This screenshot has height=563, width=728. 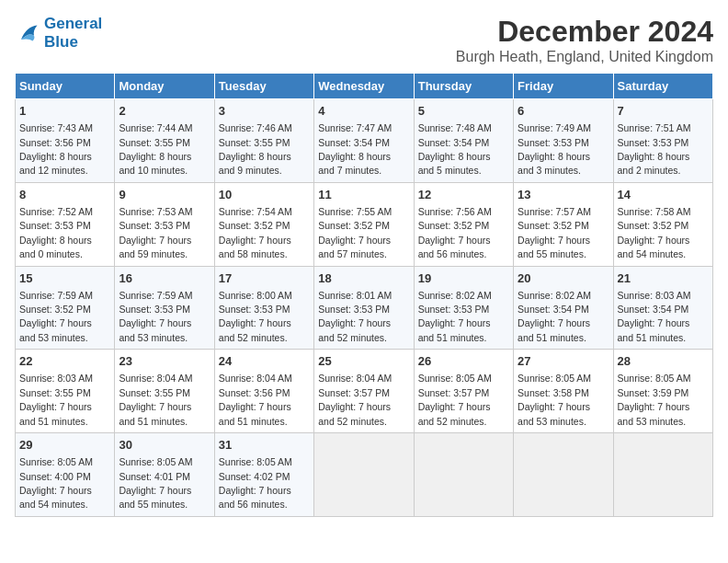 What do you see at coordinates (663, 224) in the screenshot?
I see `calendar-cell: 14Sunrise: 7:58 AM Sunset: 3:52 PM Dayli…` at bounding box center [663, 224].